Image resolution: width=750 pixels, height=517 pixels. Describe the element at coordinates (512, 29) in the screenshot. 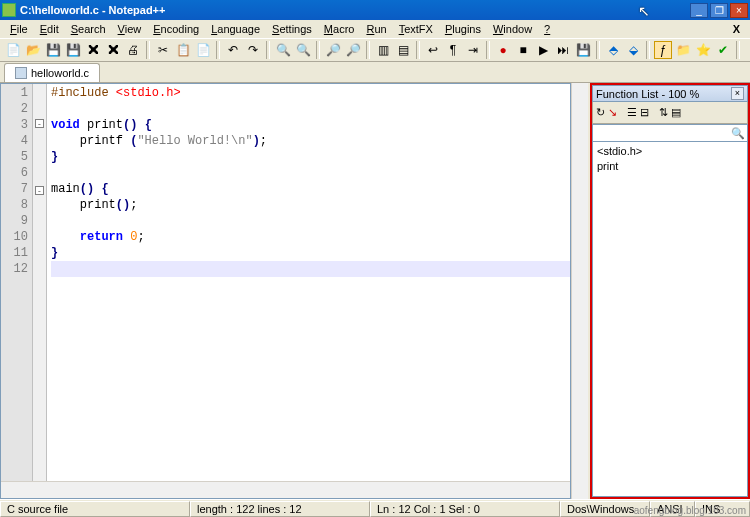

I see `menu-window: Window` at that location.